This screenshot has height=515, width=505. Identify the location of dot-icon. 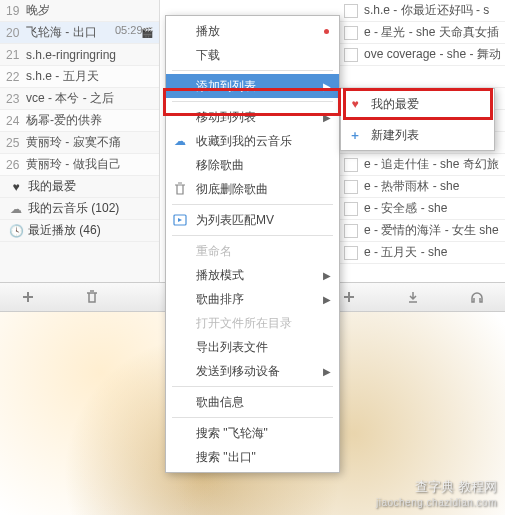
(326, 32).